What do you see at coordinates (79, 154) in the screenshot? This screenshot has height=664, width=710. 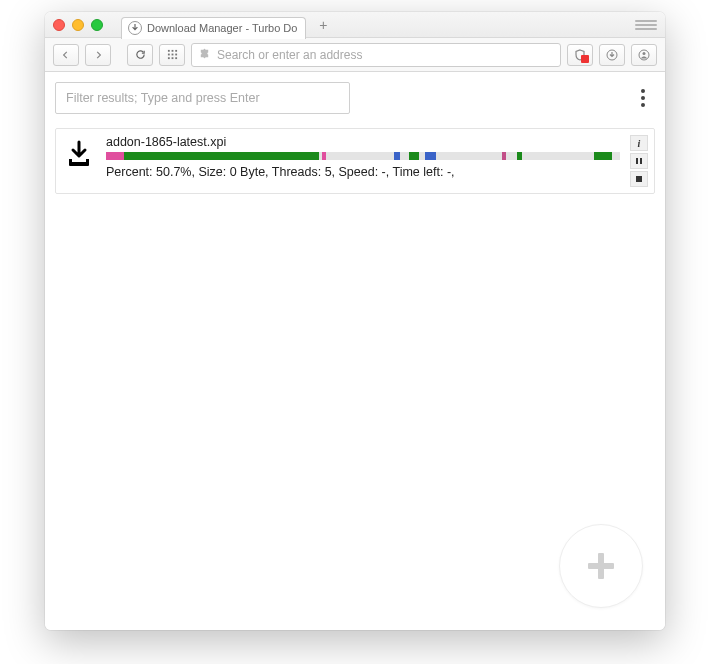 I see `download-file-icon` at bounding box center [79, 154].